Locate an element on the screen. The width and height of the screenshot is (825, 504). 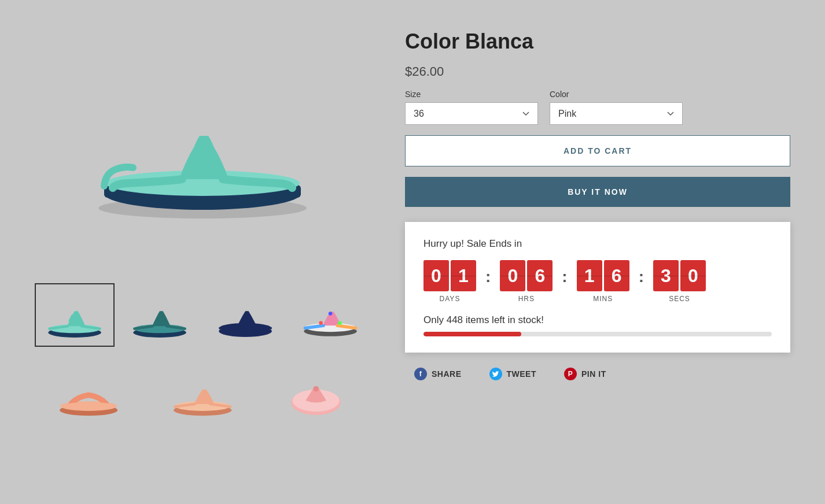
hrs-digit-2: 6 is located at coordinates (540, 276).